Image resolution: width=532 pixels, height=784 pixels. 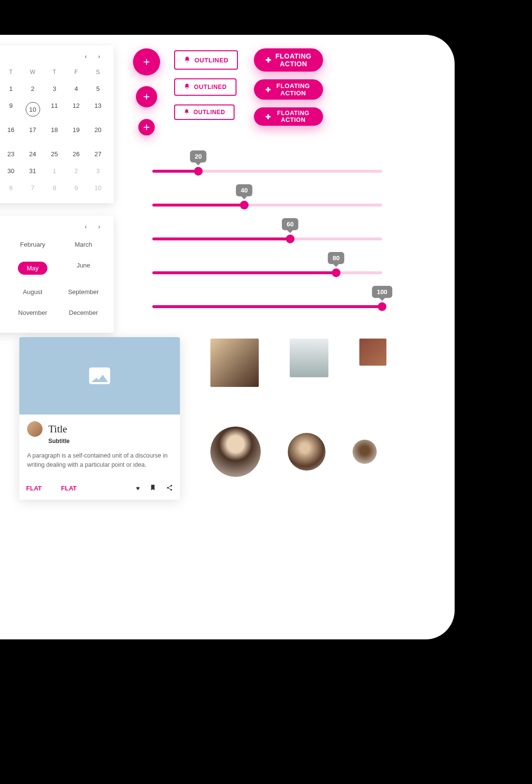 What do you see at coordinates (34, 488) in the screenshot?
I see `card-flat-button-1: FLAT` at bounding box center [34, 488].